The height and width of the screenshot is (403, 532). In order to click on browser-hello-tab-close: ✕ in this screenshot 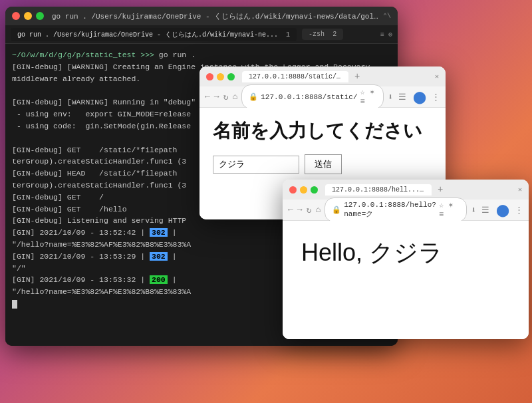, I will do `click(428, 190)`.